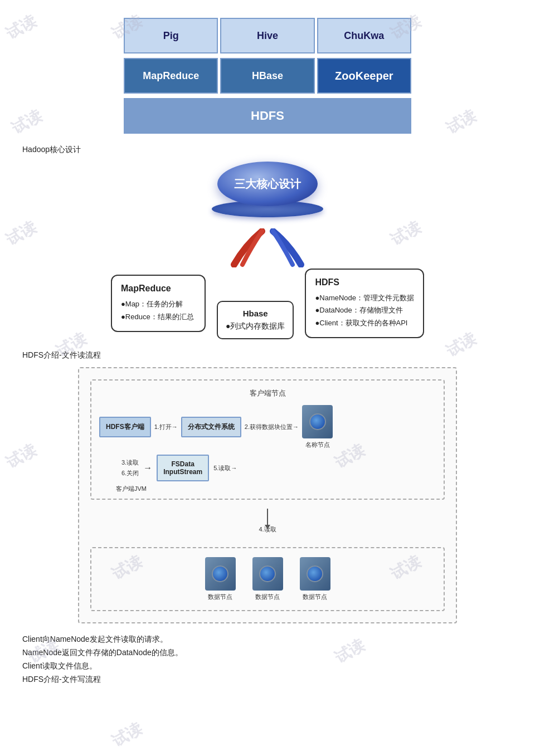 The image size is (535, 756). Describe the element at coordinates (268, 440) in the screenshot. I see `client-section: 客户端节点 HDFS客户端 1.打开→ 分布式文件系统 2.获得数据块位置→` at that location.